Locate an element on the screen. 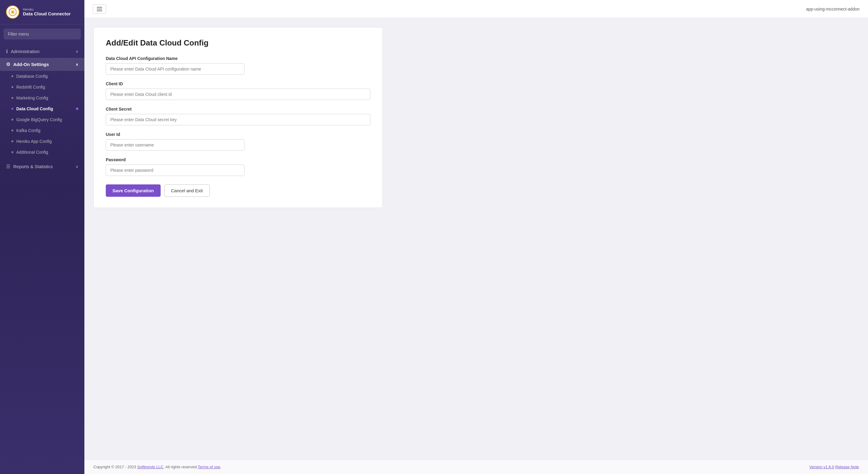 The image size is (868, 474). form-card: Add/Edit Data Cloud Config Data Cloud AP… is located at coordinates (238, 118).